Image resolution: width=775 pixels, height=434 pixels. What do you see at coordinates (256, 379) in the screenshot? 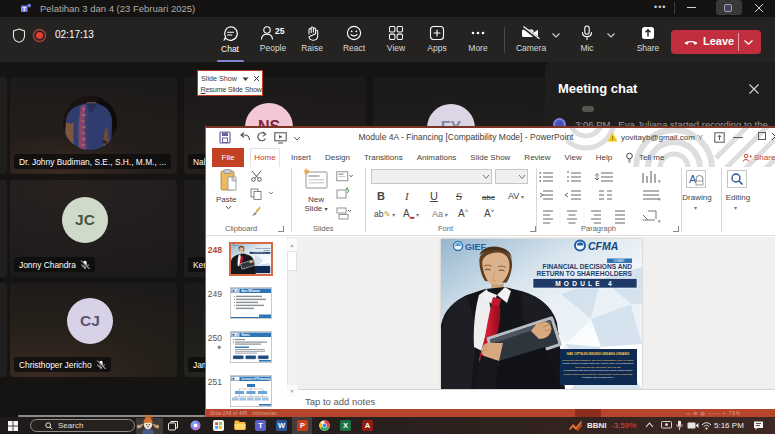
I see `svg-text: Lesson of Financing` at bounding box center [256, 379].